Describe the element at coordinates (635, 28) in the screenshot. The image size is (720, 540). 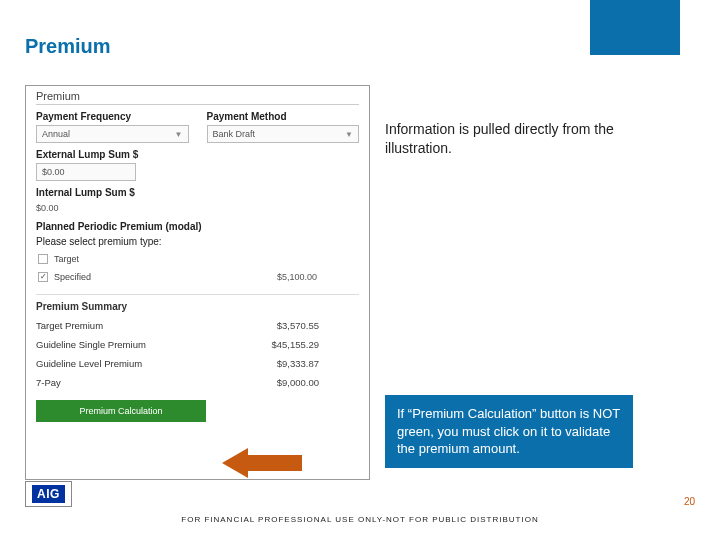
I see `corner-accent` at that location.